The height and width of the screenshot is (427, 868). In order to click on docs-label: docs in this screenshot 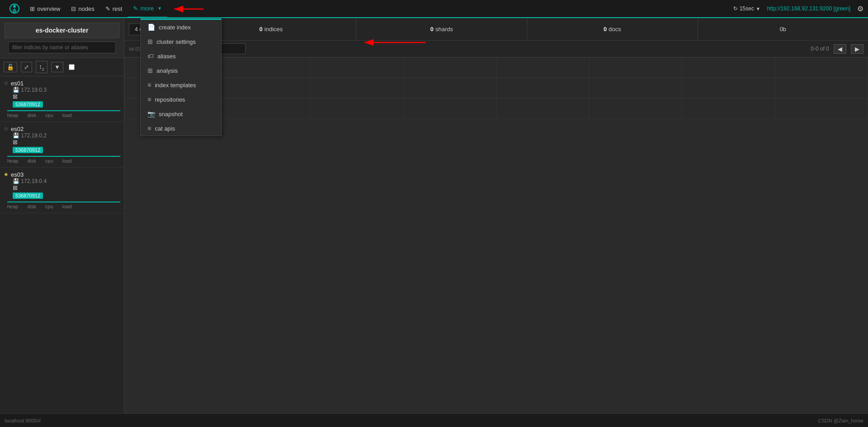, I will do `click(615, 29)`.